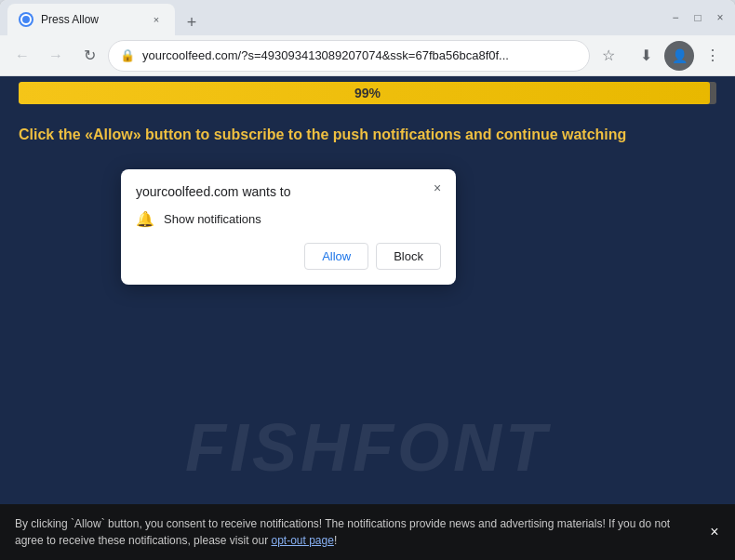  Describe the element at coordinates (145, 220) in the screenshot. I see `bell-icon: 🔔` at that location.